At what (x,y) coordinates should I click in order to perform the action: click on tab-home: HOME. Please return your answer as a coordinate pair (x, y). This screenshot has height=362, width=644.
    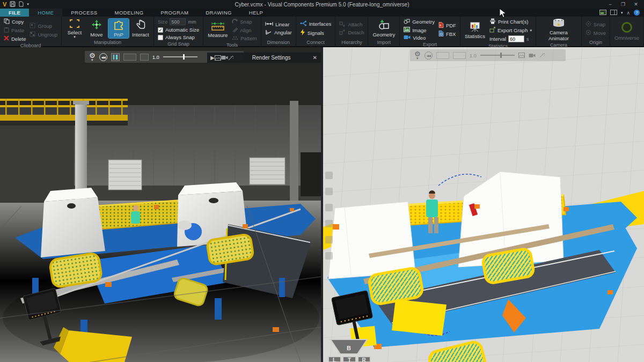
    Looking at the image, I should click on (46, 13).